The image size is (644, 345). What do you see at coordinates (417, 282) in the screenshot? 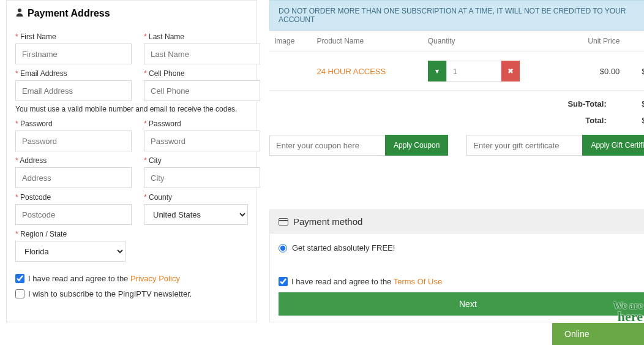
I see `terms-of-use-link: Terms Of Use` at bounding box center [417, 282].